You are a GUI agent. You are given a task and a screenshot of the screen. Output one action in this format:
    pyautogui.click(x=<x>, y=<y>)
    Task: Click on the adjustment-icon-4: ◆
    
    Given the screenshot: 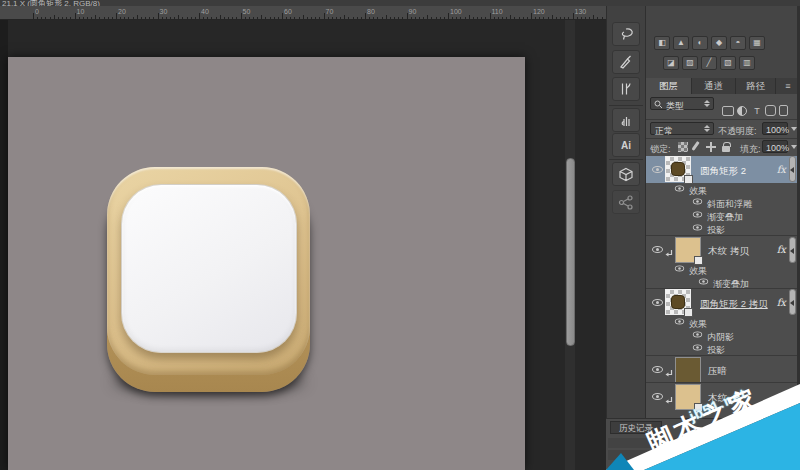 What is the action you would take?
    pyautogui.click(x=719, y=43)
    